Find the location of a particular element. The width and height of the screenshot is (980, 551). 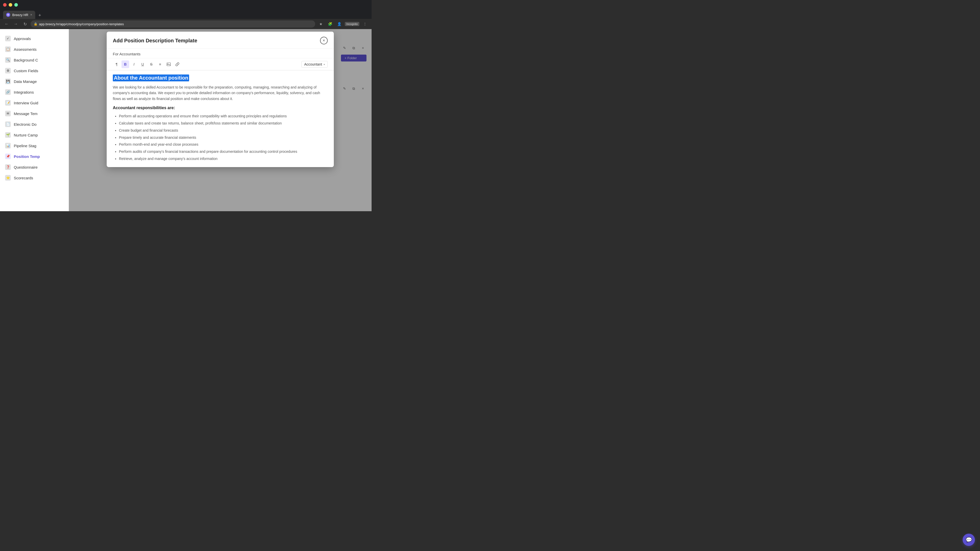

sidebar-item-data-manage: 💾 Data Manage is located at coordinates (34, 81).